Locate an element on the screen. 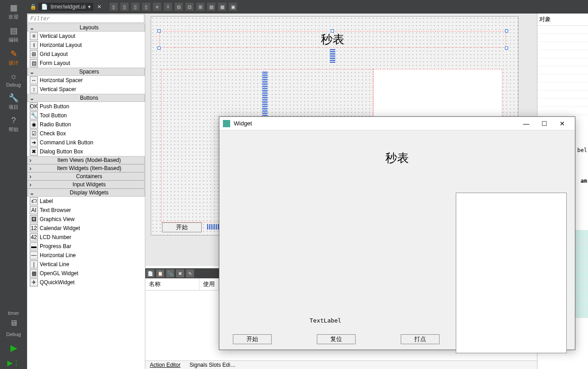  window-titlebar: Widget — ☐ ✕ is located at coordinates (397, 124).